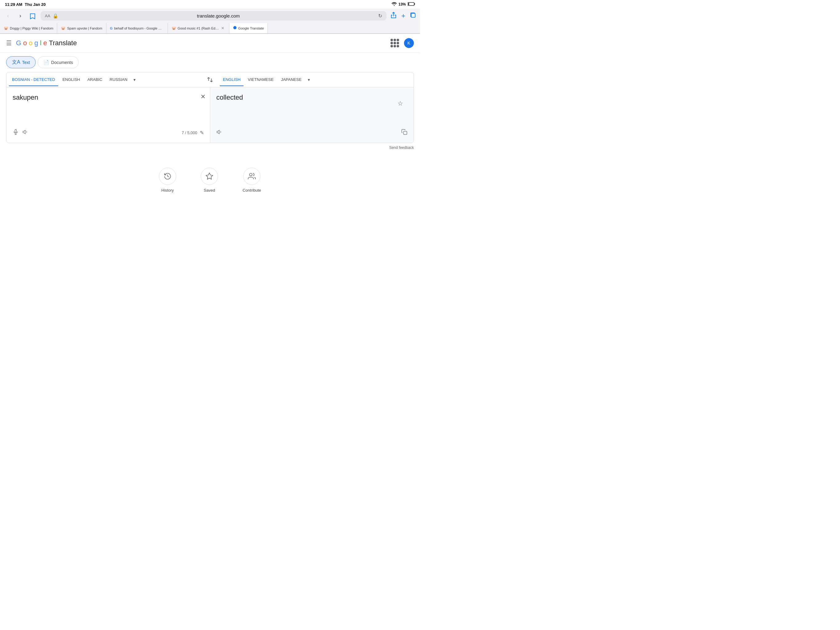  I want to click on lang-english-source: ENGLISH, so click(71, 80).